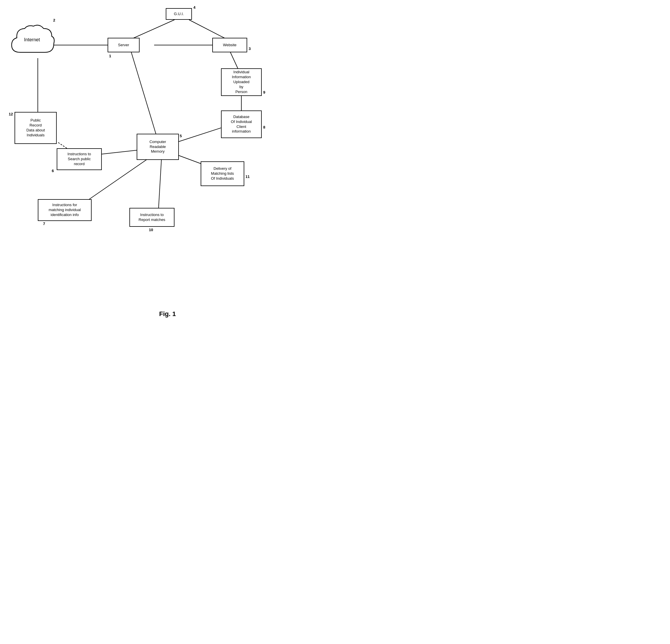 The width and height of the screenshot is (670, 644). Describe the element at coordinates (241, 82) in the screenshot. I see `individual-info-label: IndividualInformationUploadedbyPerson` at that location.